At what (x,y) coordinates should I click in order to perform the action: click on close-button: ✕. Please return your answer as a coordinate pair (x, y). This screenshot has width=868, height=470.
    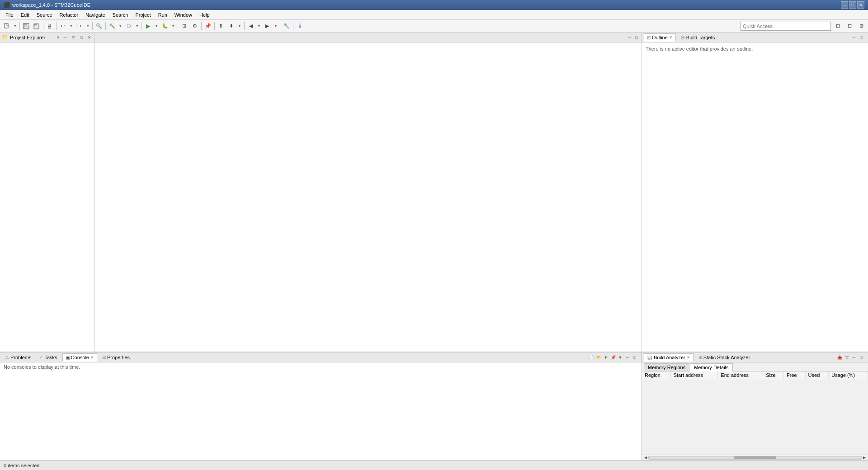
    Looking at the image, I should click on (861, 5).